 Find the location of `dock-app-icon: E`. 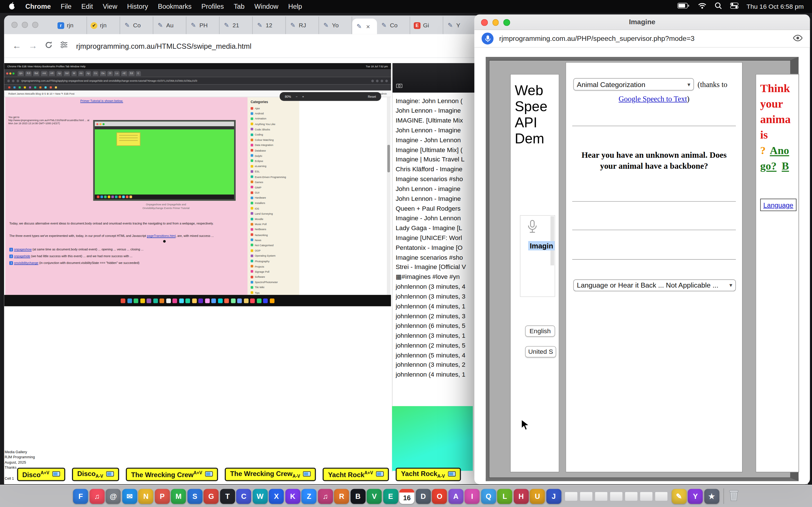

dock-app-icon: E is located at coordinates (391, 496).